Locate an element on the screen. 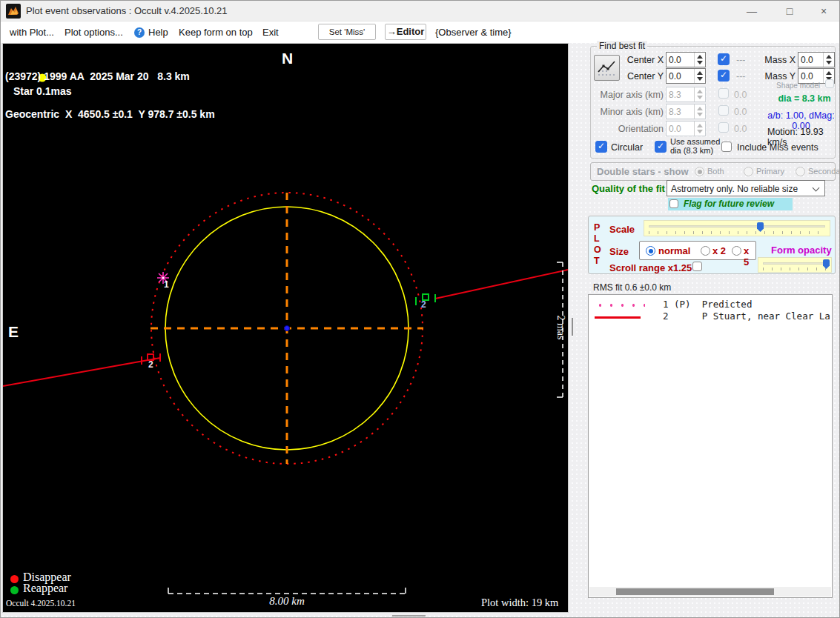  plot-letter-t: T is located at coordinates (597, 261).